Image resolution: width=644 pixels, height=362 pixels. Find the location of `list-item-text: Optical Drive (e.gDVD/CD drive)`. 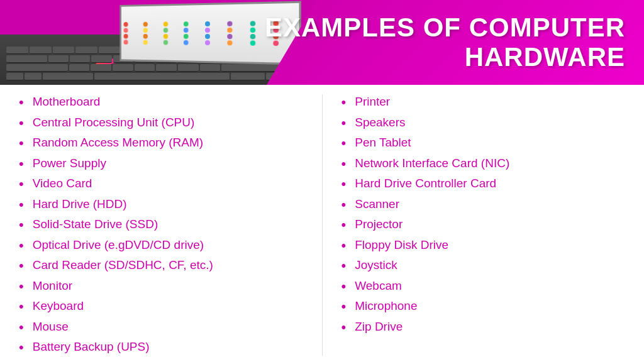

list-item-text: Optical Drive (e.gDVD/CD drive) is located at coordinates (118, 245).